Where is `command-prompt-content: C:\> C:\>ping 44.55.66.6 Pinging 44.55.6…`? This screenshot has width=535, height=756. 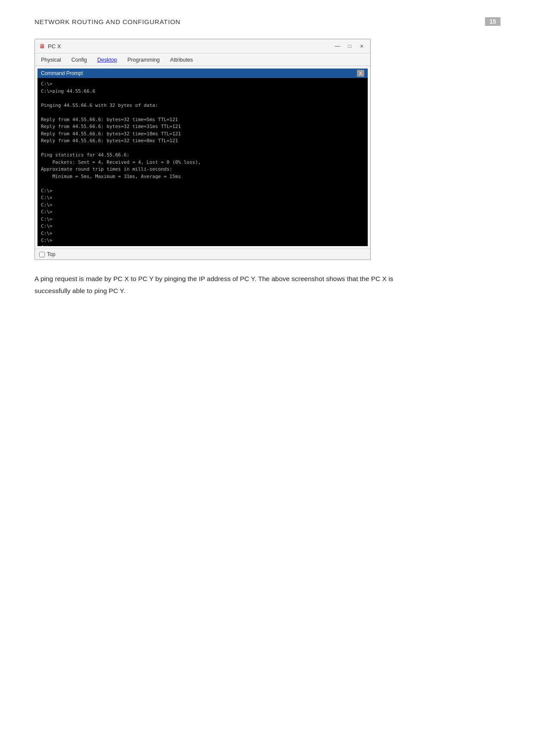
command-prompt-content: C:\> C:\>ping 44.55.66.6 Pinging 44.55.6… is located at coordinates (203, 163).